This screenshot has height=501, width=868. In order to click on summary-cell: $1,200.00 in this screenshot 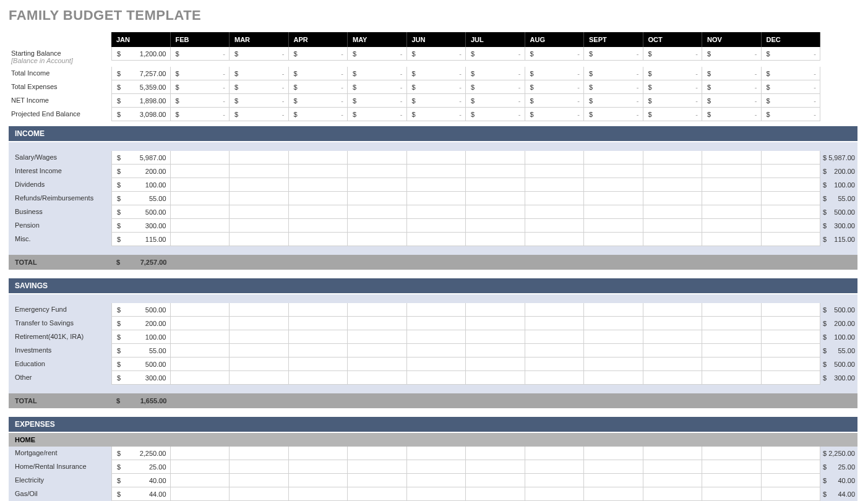, I will do `click(141, 54)`.